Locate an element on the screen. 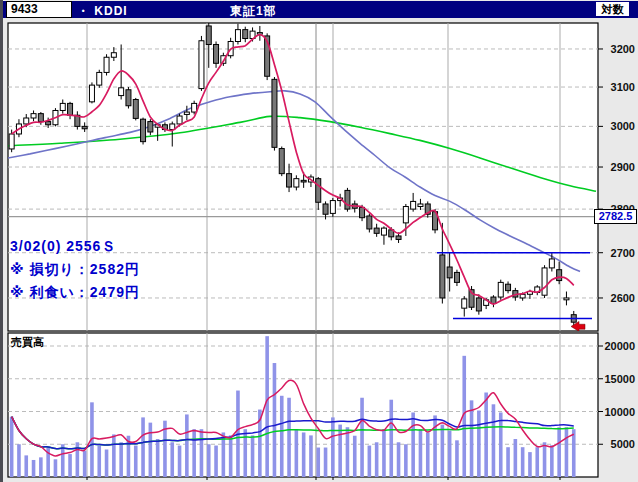 Image resolution: width=638 pixels, height=482 pixels. current-price-badge: 2782.5 is located at coordinates (616, 216).